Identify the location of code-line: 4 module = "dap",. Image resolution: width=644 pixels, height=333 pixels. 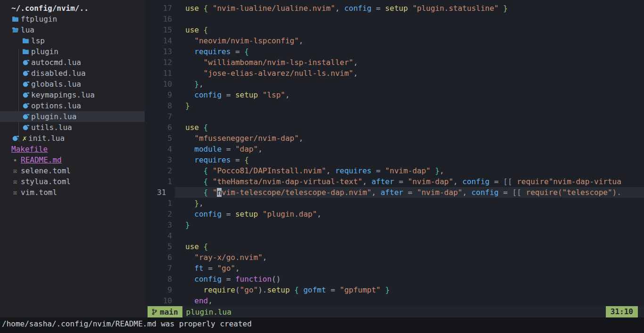
(394, 149).